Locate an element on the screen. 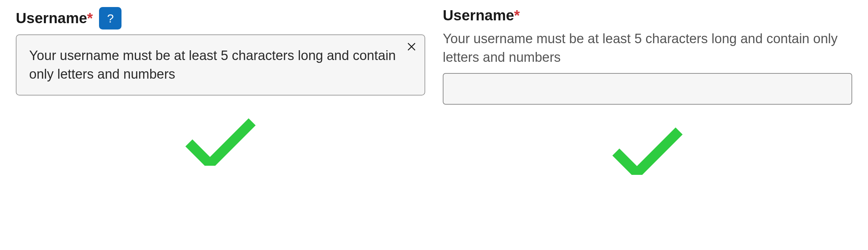  label-row: Username* ? is located at coordinates (221, 18).